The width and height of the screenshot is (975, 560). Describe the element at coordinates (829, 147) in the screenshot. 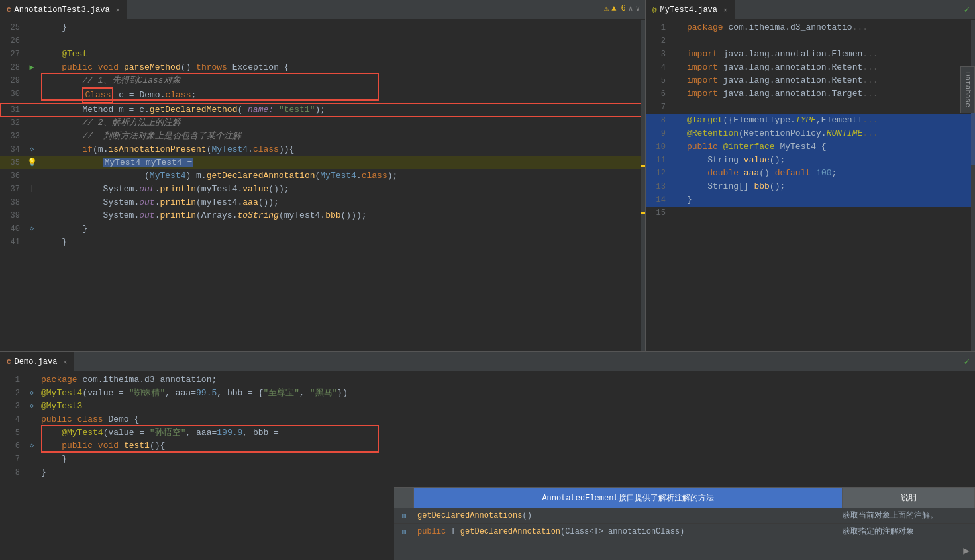

I see `line-content: public @interface MyTest4 {` at that location.